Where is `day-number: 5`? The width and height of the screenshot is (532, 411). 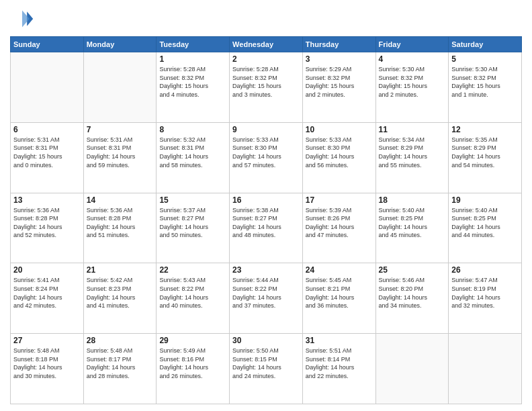
day-number: 5 is located at coordinates (485, 59).